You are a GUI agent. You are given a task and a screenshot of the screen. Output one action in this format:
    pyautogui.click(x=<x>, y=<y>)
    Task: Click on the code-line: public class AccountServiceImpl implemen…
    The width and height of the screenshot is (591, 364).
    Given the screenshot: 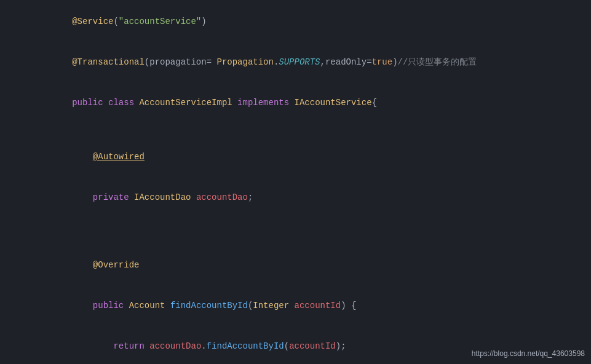 What is the action you would take?
    pyautogui.click(x=307, y=103)
    